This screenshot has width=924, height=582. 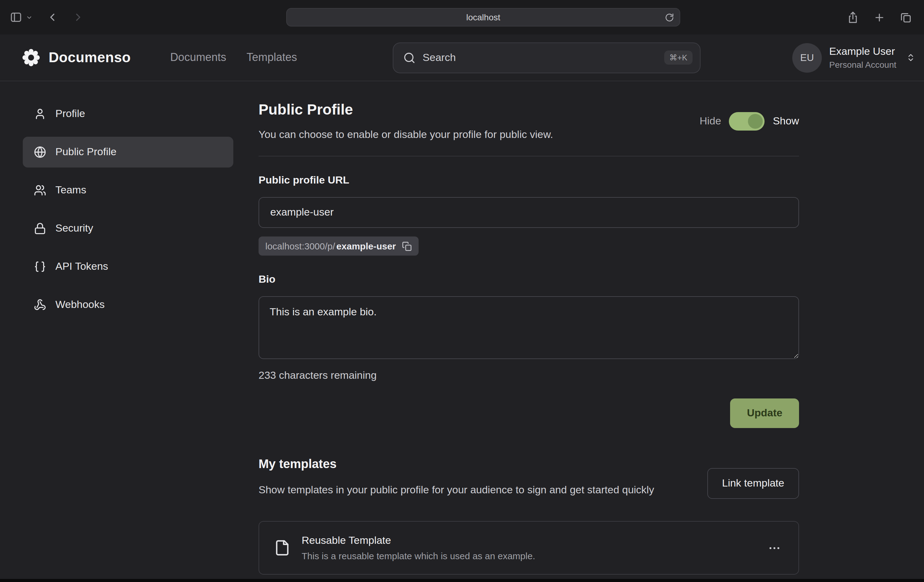 I want to click on users-icon, so click(x=40, y=190).